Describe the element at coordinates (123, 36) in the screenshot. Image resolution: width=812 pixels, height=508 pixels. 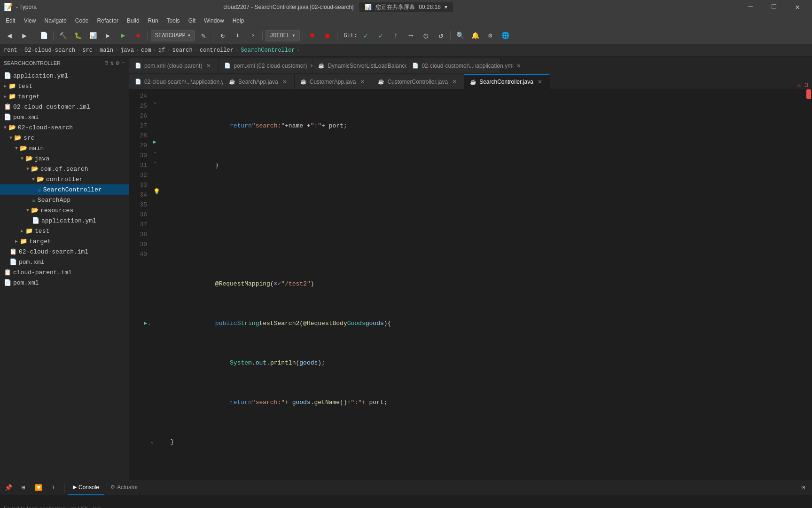
I see `run-icon: ▶` at that location.